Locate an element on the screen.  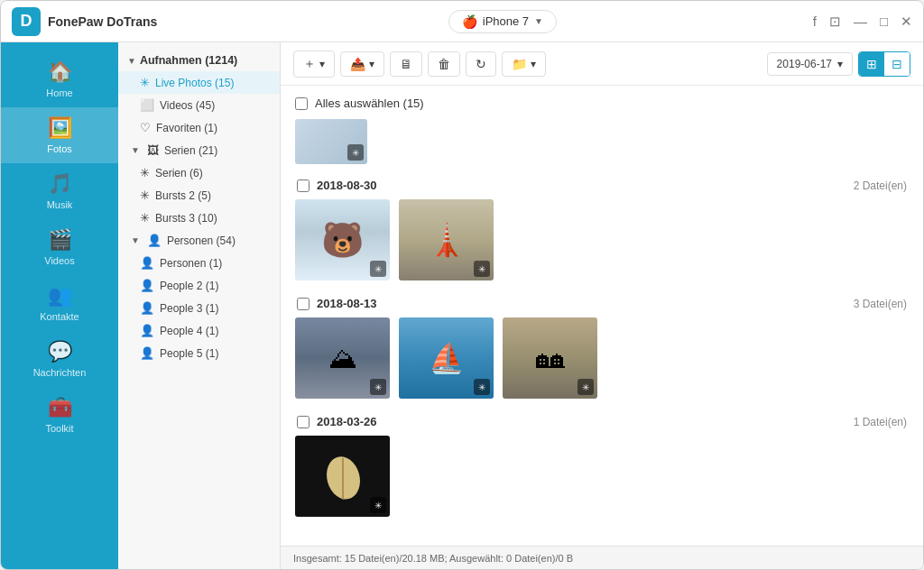
section-date-2018-03-26: 2018-03-26 is located at coordinates (346, 422).